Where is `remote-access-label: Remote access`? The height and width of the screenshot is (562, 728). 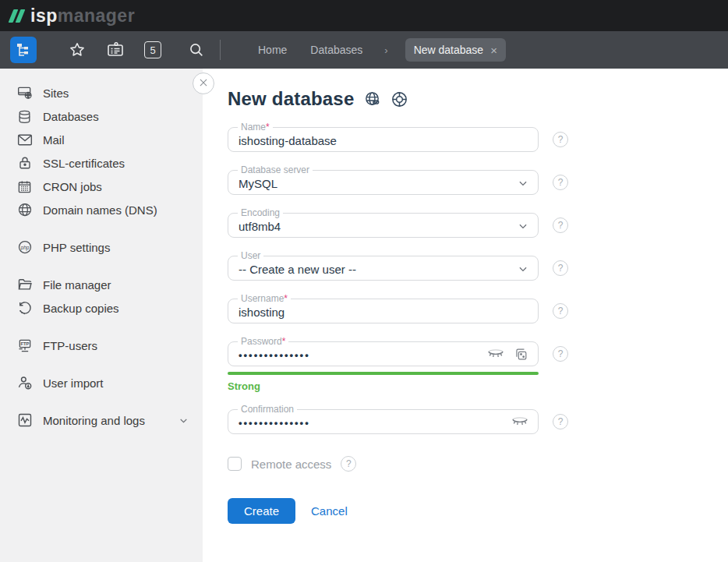 remote-access-label: Remote access is located at coordinates (292, 465).